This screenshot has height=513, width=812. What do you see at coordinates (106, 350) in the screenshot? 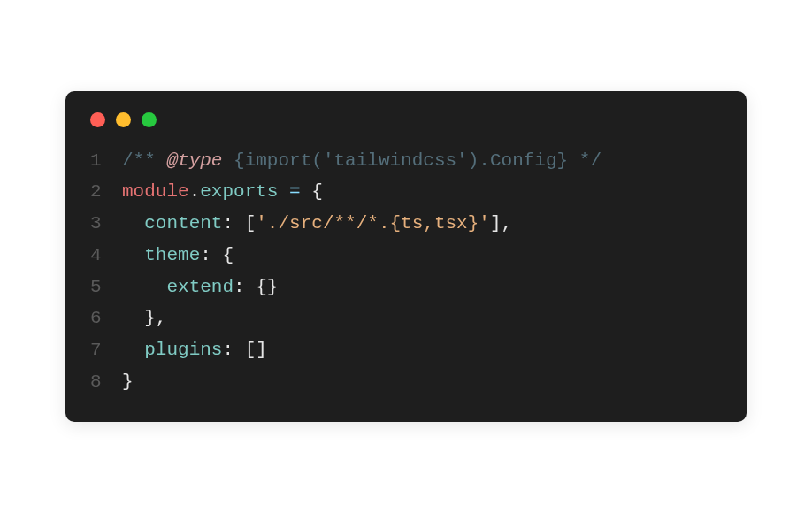
I see `line-number: 7` at bounding box center [106, 350].